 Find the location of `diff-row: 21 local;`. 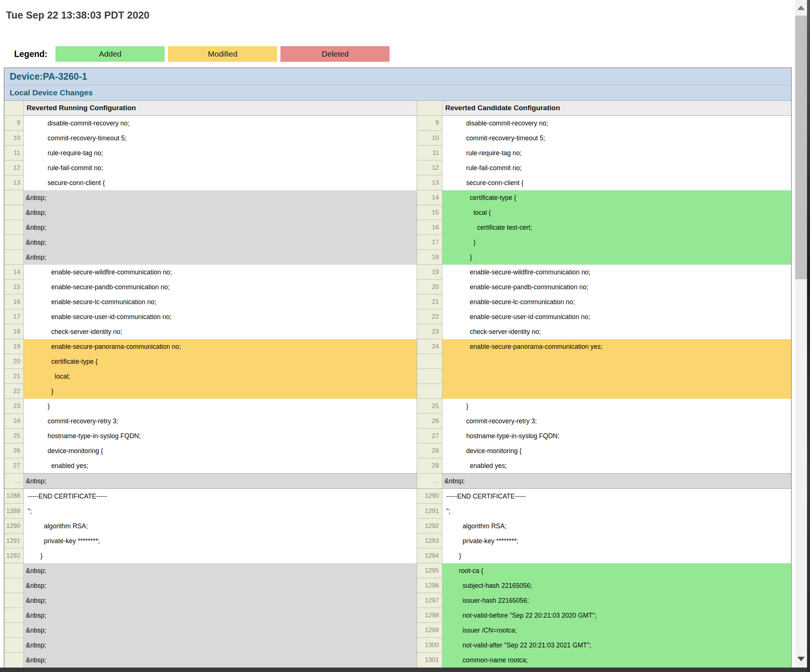

diff-row: 21 local; is located at coordinates (398, 376).